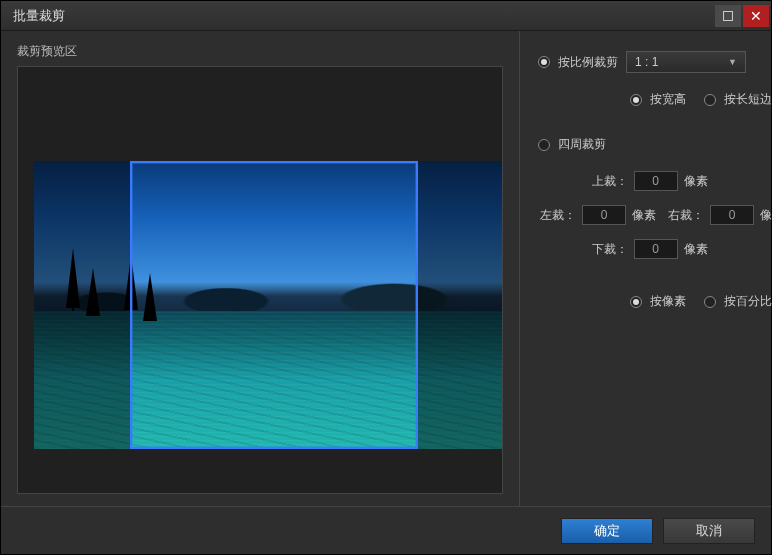 This screenshot has height=555, width=772. Describe the element at coordinates (709, 531) in the screenshot. I see `cancel-button: 取消` at that location.